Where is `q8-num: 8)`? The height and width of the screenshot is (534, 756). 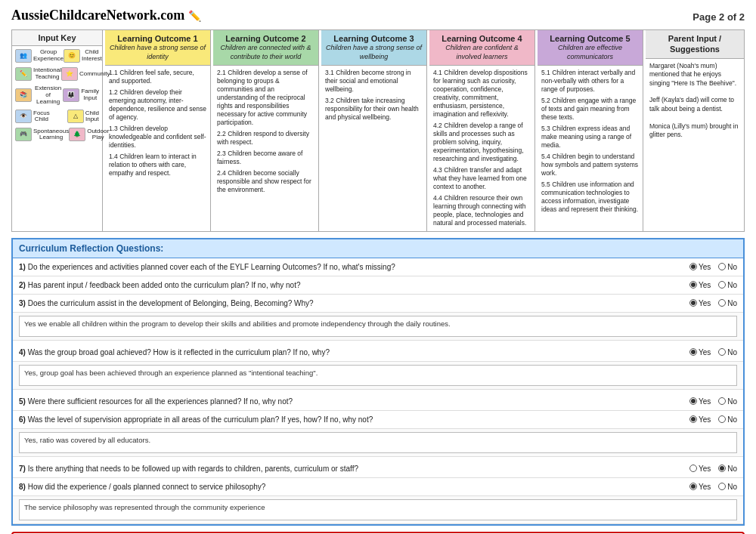
q8-num: 8) is located at coordinates (23, 486).